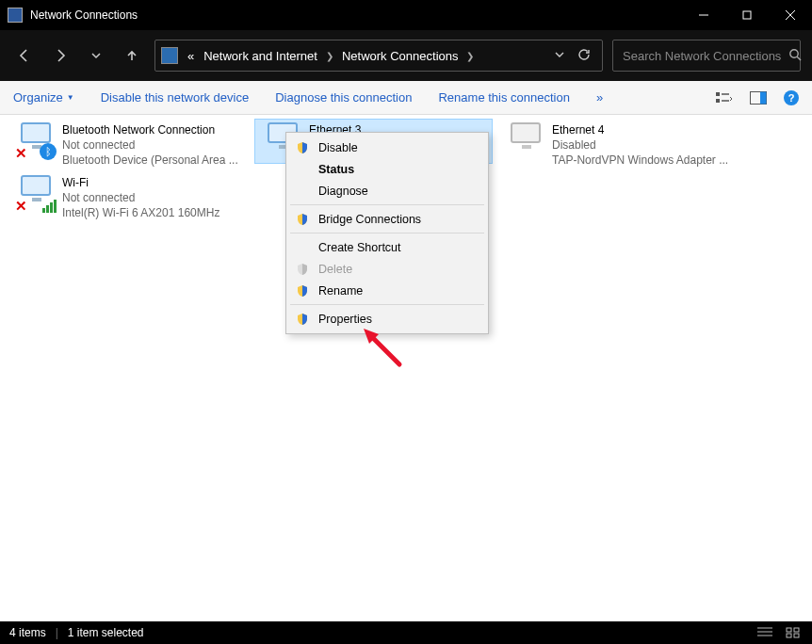 The width and height of the screenshot is (812, 644). What do you see at coordinates (43, 98) in the screenshot?
I see `organize-menu: Organize ▼` at bounding box center [43, 98].